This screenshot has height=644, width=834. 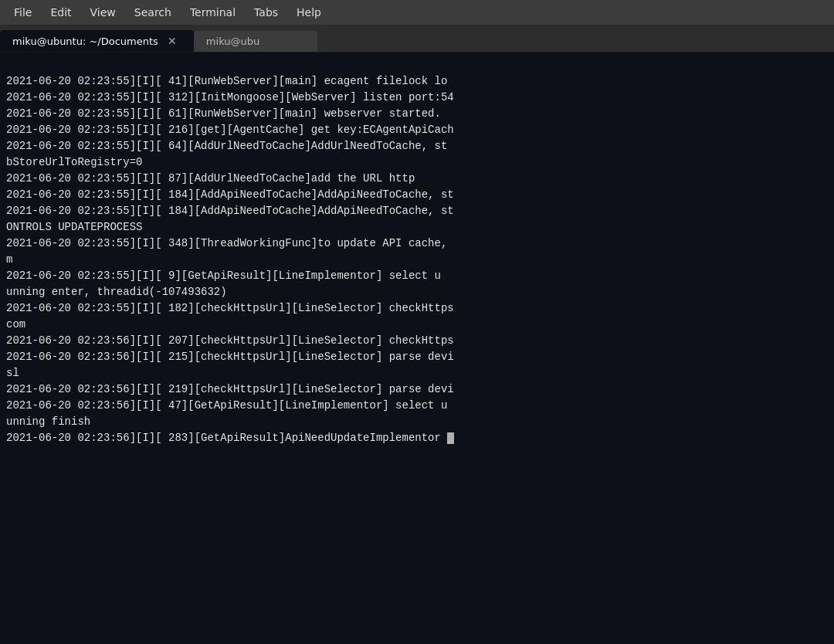 What do you see at coordinates (417, 114) in the screenshot?
I see `terminal-line: 2021-06-20 02:23:55][I][ 61][RunWebServe…` at bounding box center [417, 114].